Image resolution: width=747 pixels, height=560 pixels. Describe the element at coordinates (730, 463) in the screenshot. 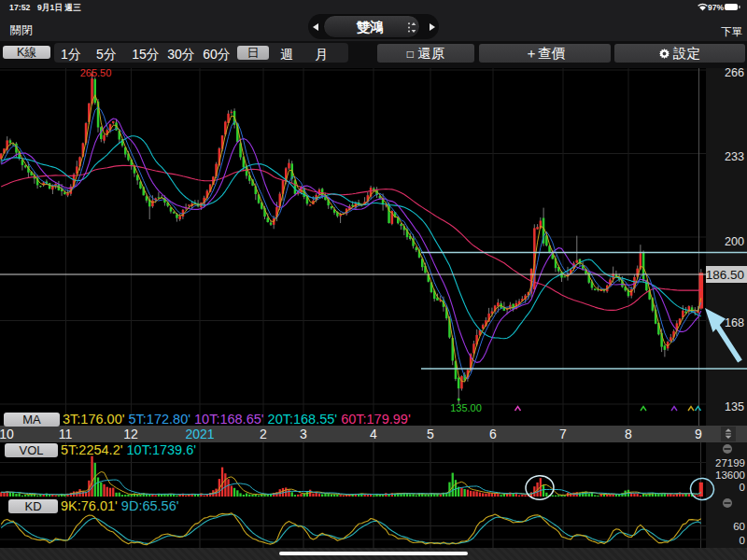

I see `svg-text: 27199` at that location.